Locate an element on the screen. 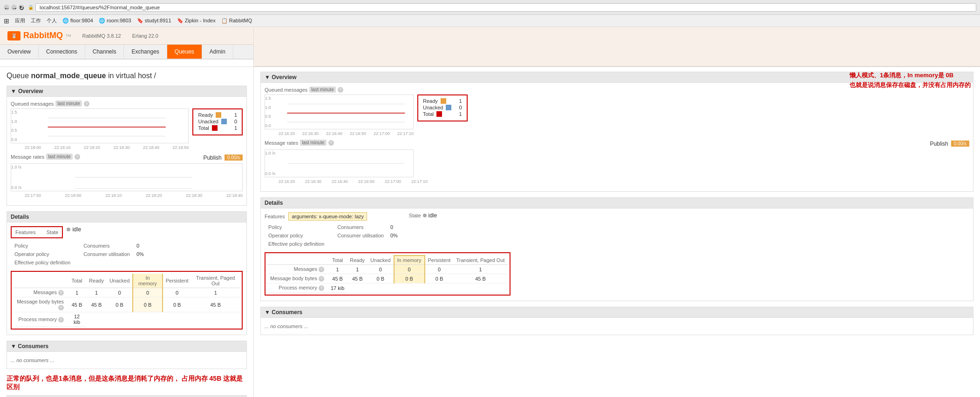 This screenshot has height=397, width=980. right-publish-rate: Publish 0.00/s is located at coordinates (949, 144).